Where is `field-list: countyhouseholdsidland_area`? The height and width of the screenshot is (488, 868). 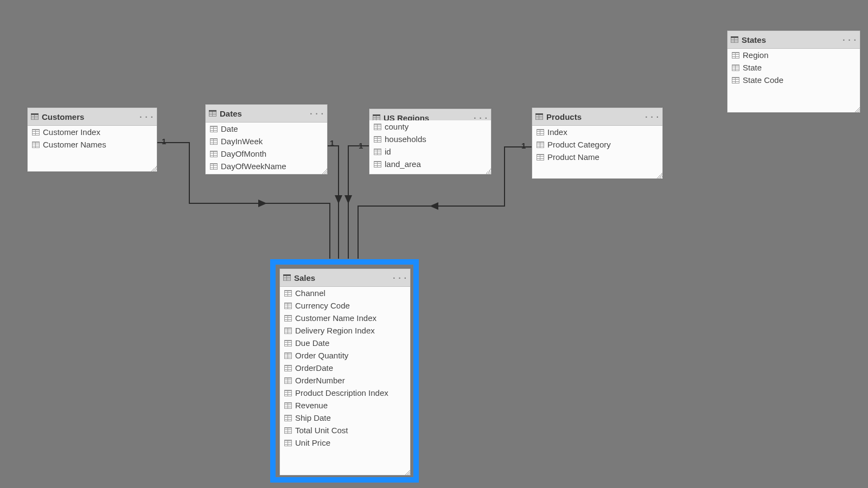
field-list: countyhouseholdsidland_area is located at coordinates (430, 147).